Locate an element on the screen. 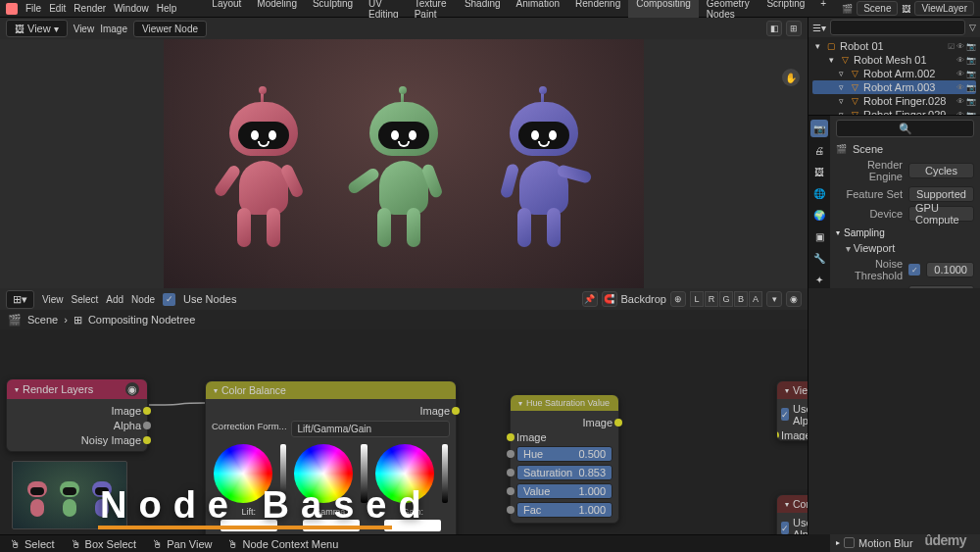 This screenshot has height=552, width=980. lift-swatch is located at coordinates (249, 526).